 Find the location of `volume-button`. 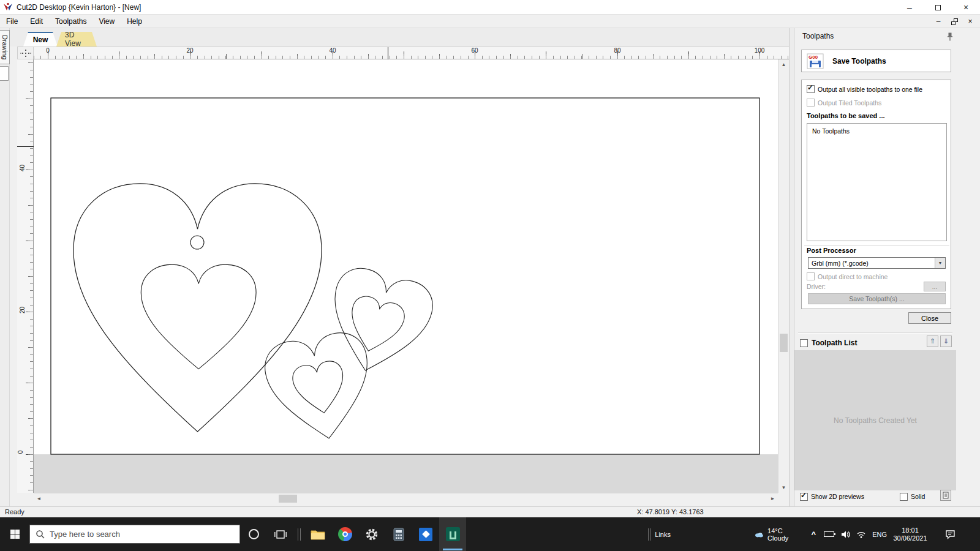

volume-button is located at coordinates (845, 534).